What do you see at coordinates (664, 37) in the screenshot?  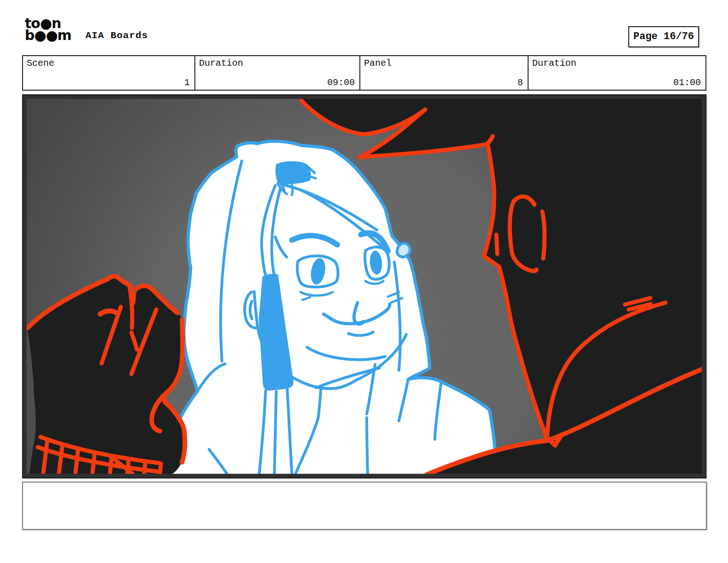 I see `page-number-badge: Page 16/76` at bounding box center [664, 37].